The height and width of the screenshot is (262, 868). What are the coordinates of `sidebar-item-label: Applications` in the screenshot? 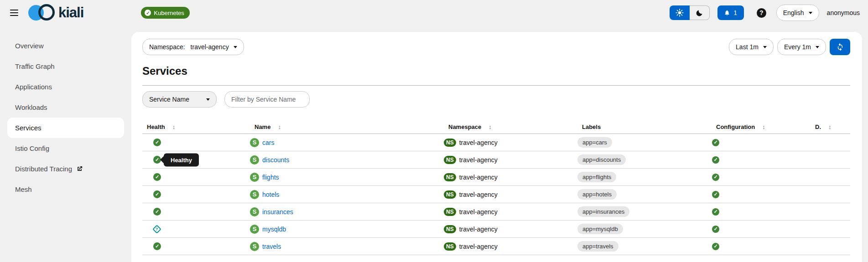 It's located at (34, 87).